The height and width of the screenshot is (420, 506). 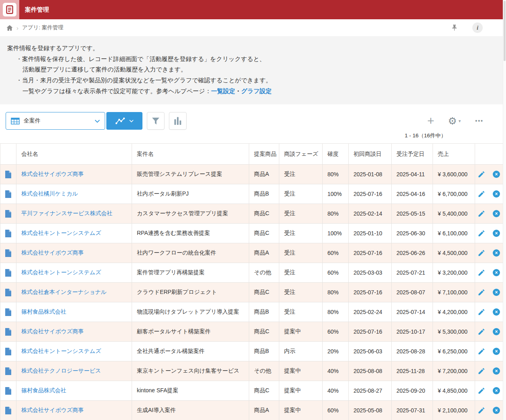 What do you see at coordinates (50, 194) in the screenshot?
I see `company-link: 株式会社橘川ケミカル` at bounding box center [50, 194].